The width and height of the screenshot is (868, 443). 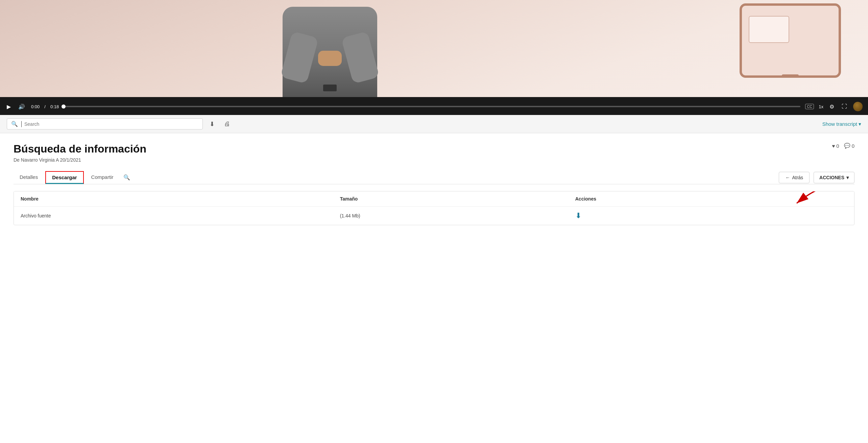 I want to click on search-cursor, so click(x=22, y=124).